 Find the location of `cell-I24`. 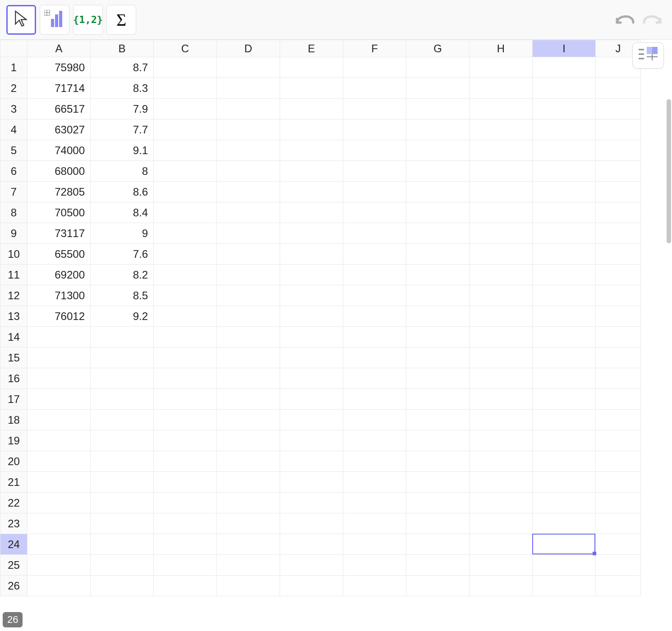

cell-I24 is located at coordinates (564, 544).